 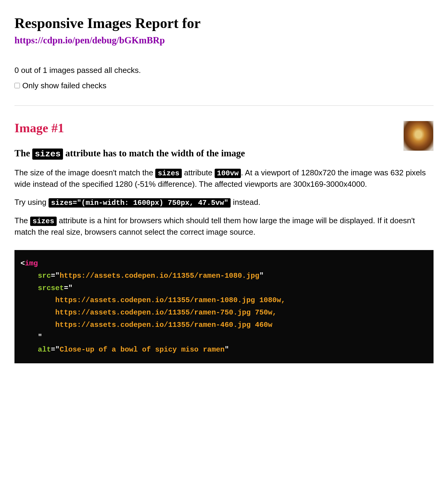 I want to click on page-title: Responsive Images Report for, so click(x=224, y=23).